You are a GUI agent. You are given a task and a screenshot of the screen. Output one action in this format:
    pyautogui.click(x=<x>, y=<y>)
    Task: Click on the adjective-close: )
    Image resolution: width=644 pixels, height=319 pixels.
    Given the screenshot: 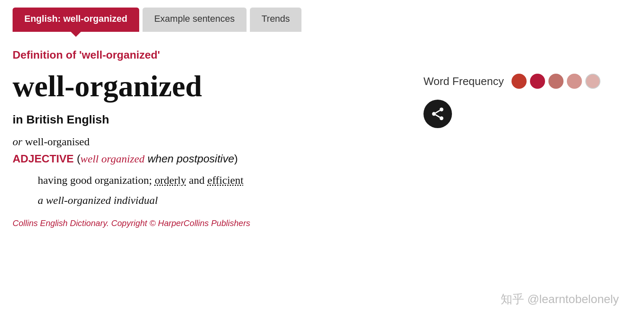 What is the action you would take?
    pyautogui.click(x=236, y=159)
    